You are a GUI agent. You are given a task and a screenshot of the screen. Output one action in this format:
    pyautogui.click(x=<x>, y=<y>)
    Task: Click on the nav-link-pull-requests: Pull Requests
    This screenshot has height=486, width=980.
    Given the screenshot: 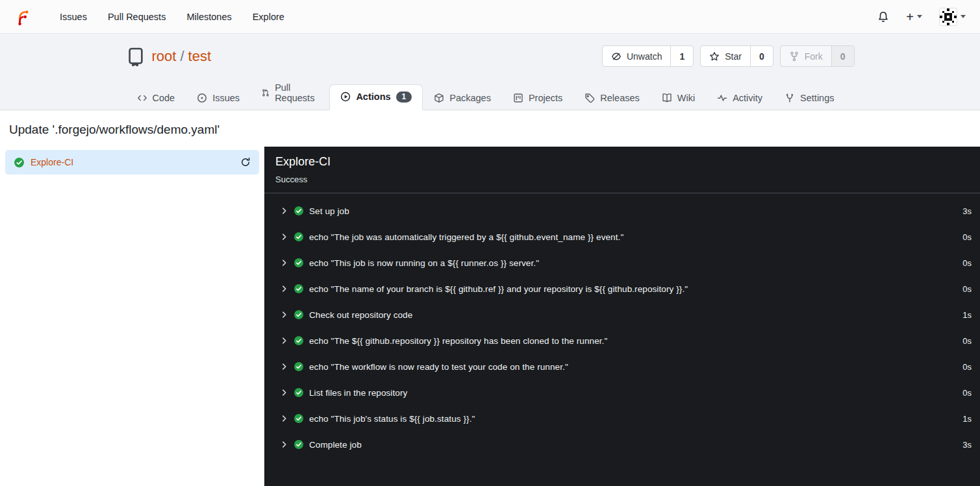 What is the action you would take?
    pyautogui.click(x=136, y=17)
    